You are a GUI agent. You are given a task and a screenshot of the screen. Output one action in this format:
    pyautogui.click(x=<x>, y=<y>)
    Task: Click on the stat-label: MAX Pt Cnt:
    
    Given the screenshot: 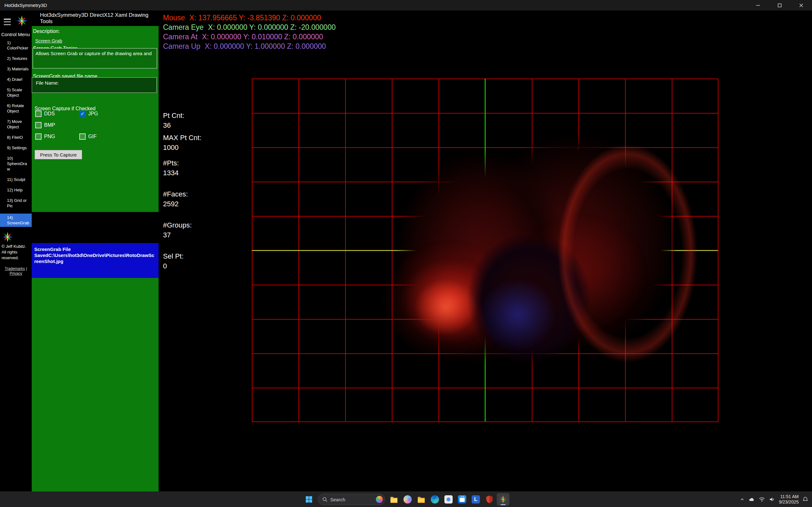 What is the action you would take?
    pyautogui.click(x=182, y=137)
    